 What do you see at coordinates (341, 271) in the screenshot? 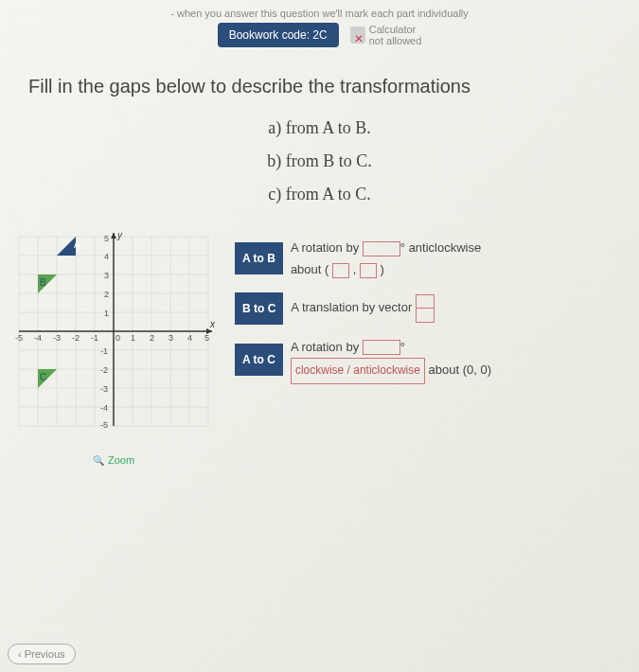
I see `atob-centre-x-input` at bounding box center [341, 271].